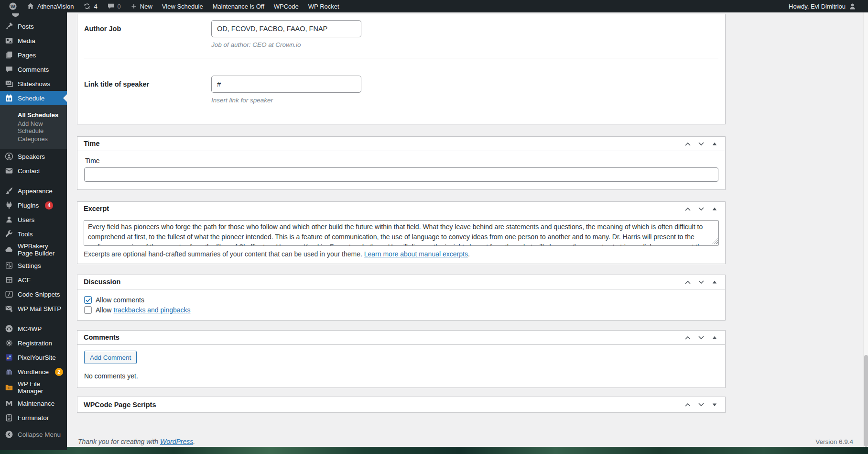  I want to click on pages-icon, so click(9, 55).